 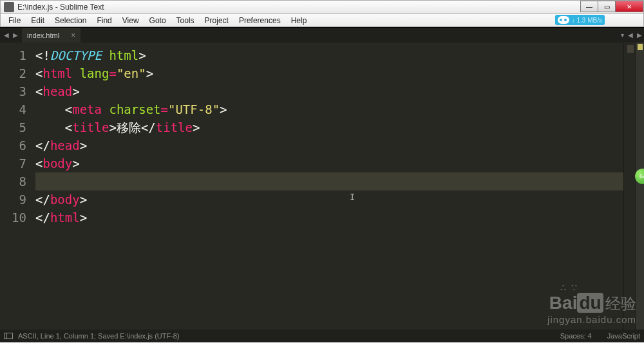 What do you see at coordinates (330, 218) in the screenshot?
I see `code-line-10: </html>` at bounding box center [330, 218].